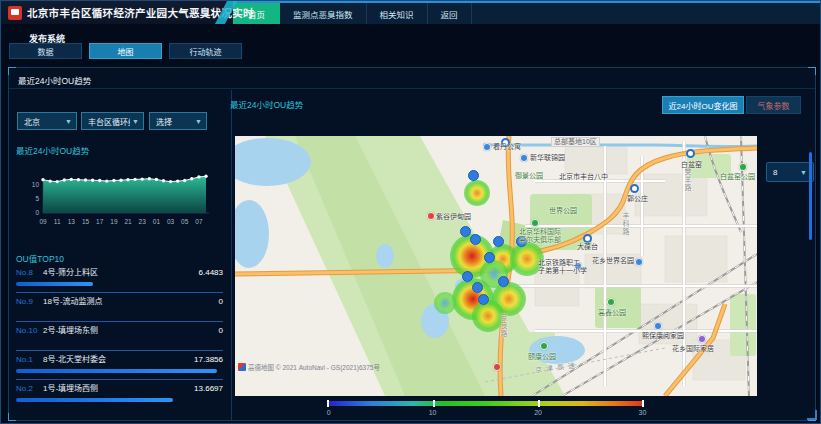 The height and width of the screenshot is (424, 821). Describe the element at coordinates (114, 222) in the screenshot. I see `svg-text: 19` at that location.